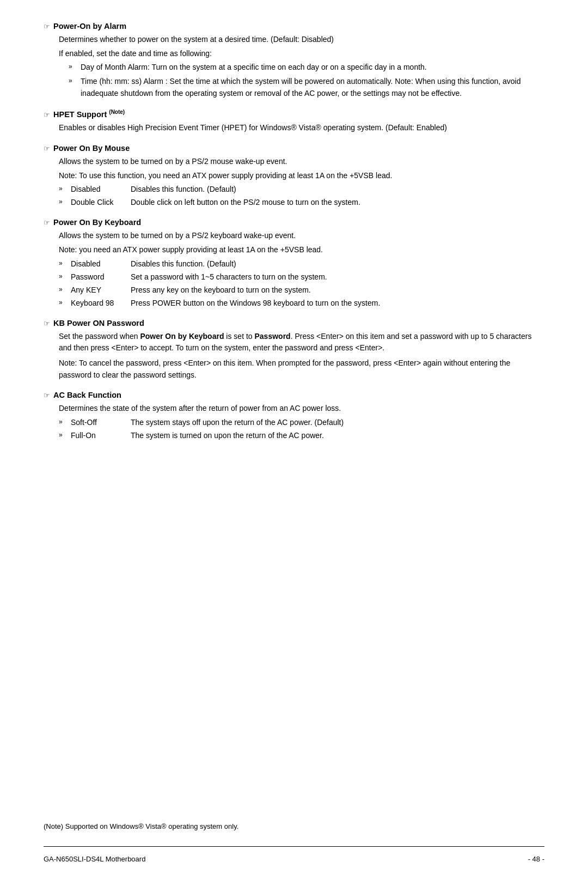 The image size is (588, 874). I want to click on ac-desc-soft-off: The system stays off upon the return of …, so click(338, 423).